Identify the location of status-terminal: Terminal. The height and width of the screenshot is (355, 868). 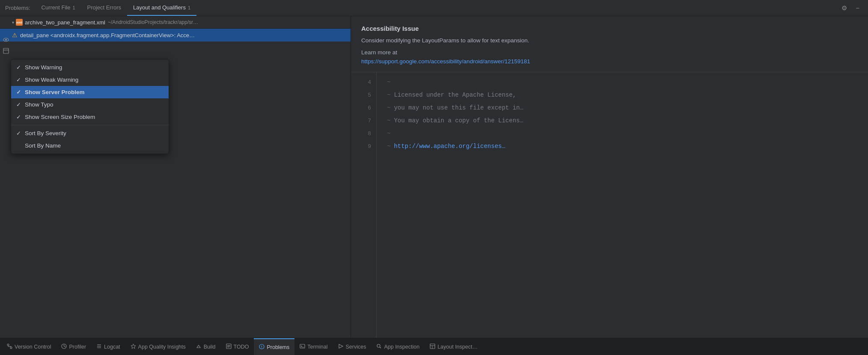
(313, 346).